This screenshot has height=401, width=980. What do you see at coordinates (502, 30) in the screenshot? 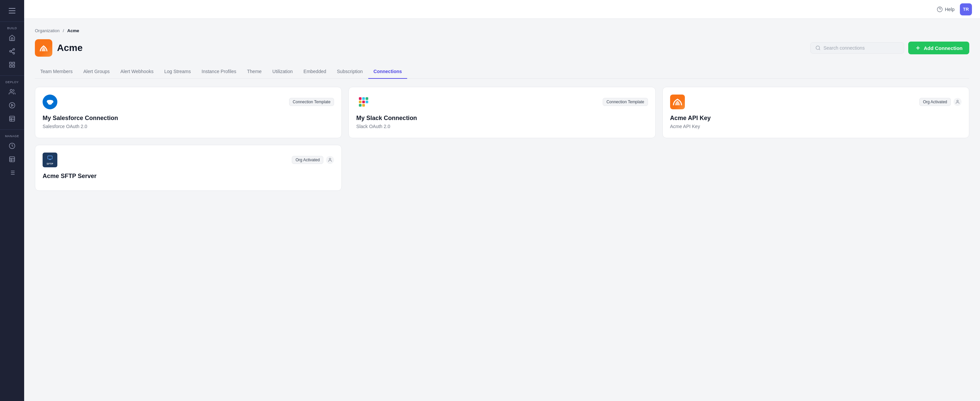
I see `breadcrumb: Organization / Acme` at bounding box center [502, 30].